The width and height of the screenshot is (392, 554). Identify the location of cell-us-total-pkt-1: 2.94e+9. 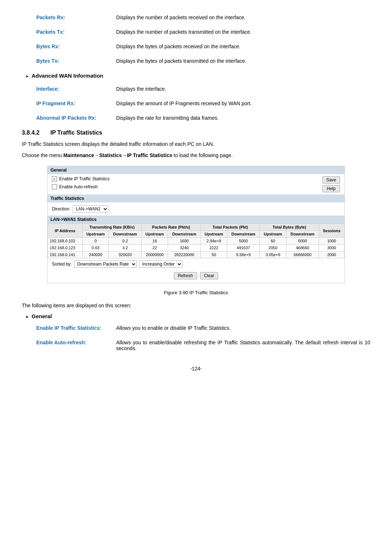
(214, 241).